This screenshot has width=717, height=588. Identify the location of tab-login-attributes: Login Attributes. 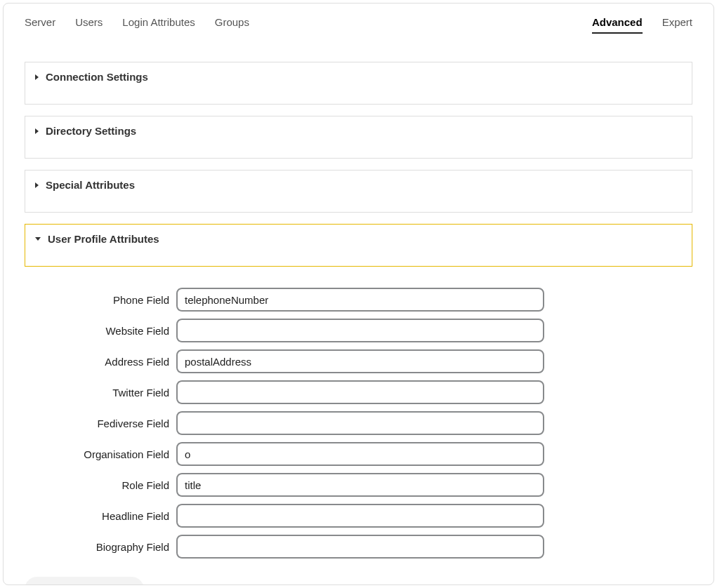
(159, 25).